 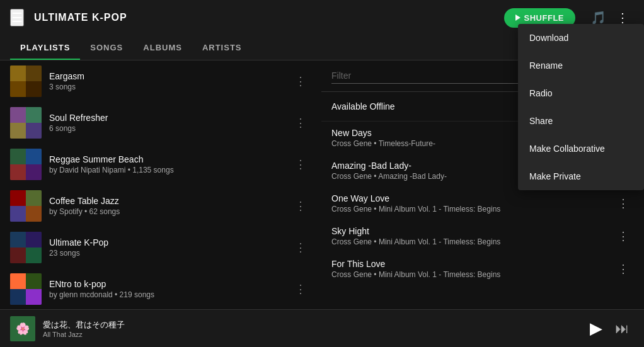 What do you see at coordinates (170, 170) in the screenshot?
I see `playlist-meta: by David Nipati Nipami • 1,135 songs` at bounding box center [170, 170].